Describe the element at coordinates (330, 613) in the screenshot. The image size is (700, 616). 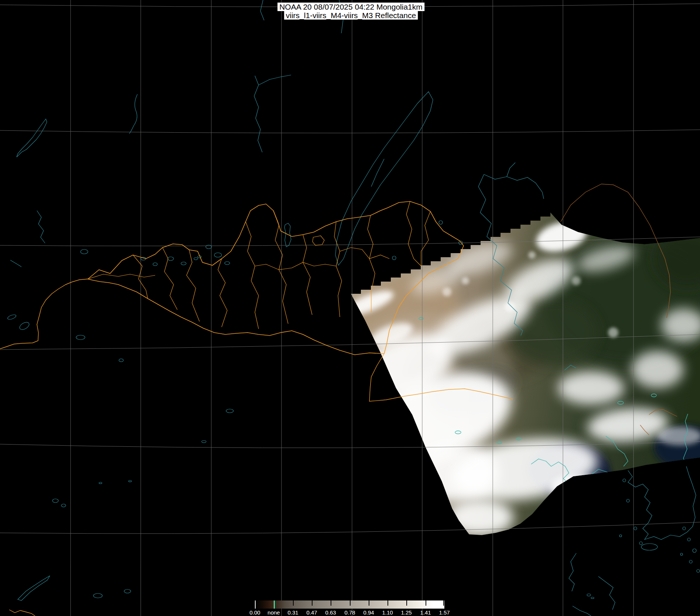
I see `colorbar-tick-label: 0.63` at that location.